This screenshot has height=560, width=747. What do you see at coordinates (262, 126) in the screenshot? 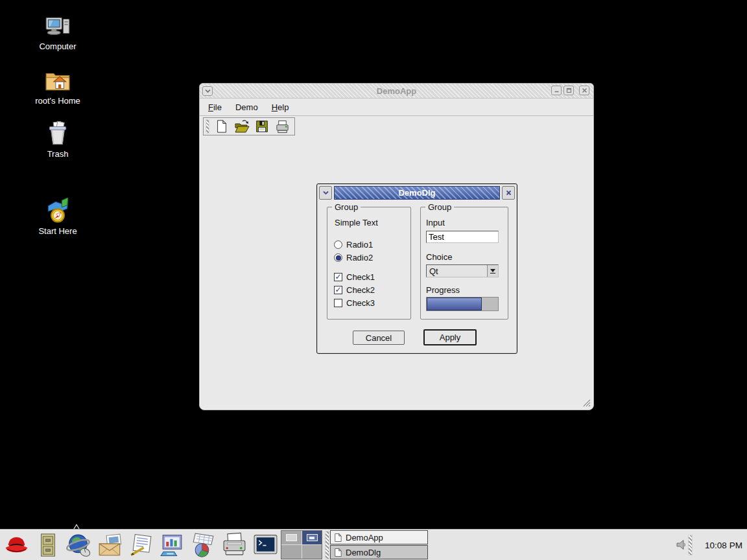
I see `save-icon` at bounding box center [262, 126].